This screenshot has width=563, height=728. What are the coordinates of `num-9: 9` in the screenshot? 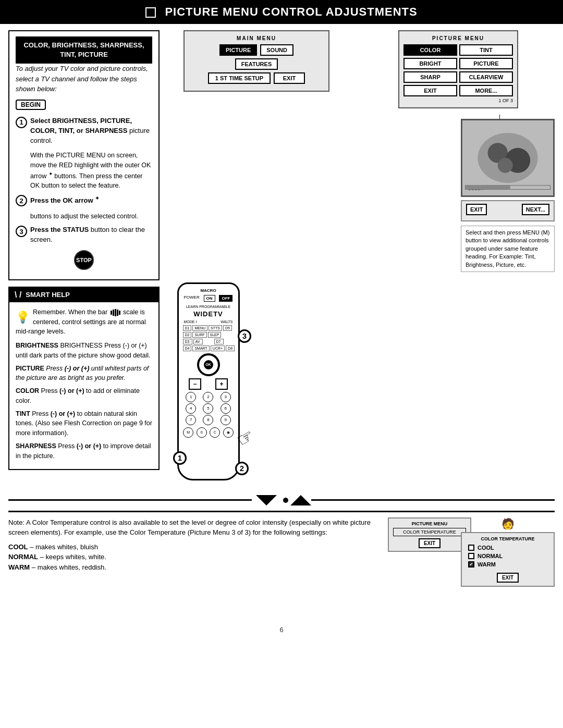 It's located at (226, 420).